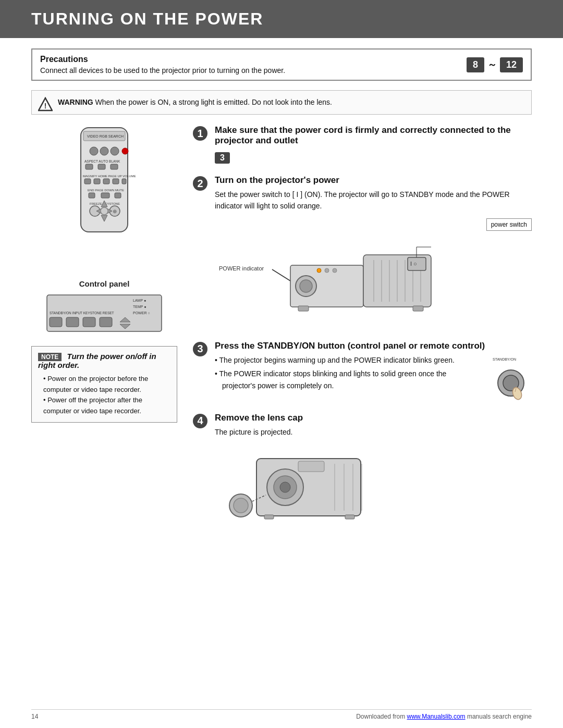 Image resolution: width=563 pixels, height=728 pixels. What do you see at coordinates (105, 137) in the screenshot?
I see `svg-text: VIDEO RGB SEARCH` at bounding box center [105, 137].